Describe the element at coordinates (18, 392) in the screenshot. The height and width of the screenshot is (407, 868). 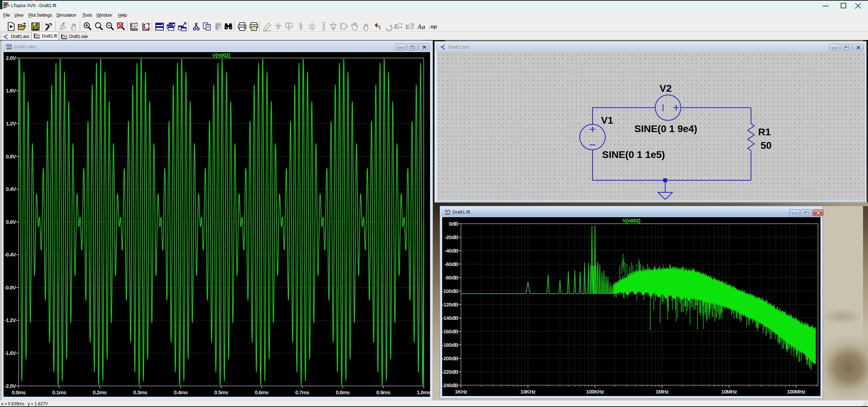
I see `svg-text: 0.0ms` at that location.